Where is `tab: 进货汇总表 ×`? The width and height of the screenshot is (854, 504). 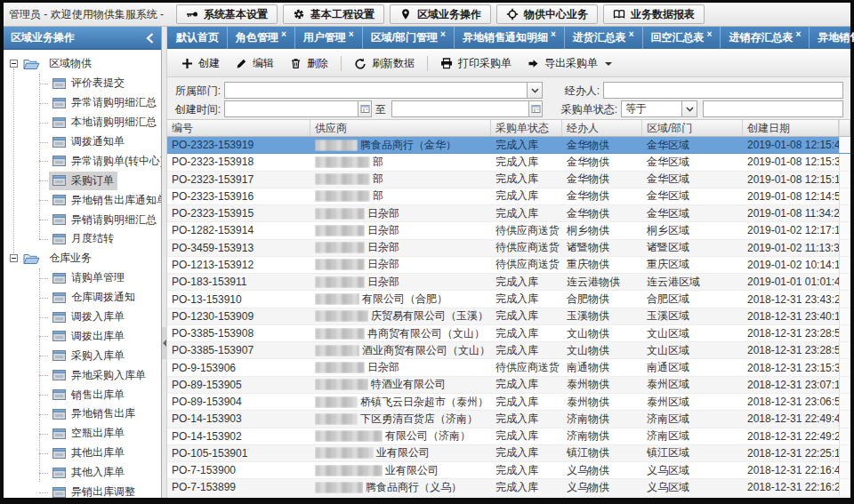 tab: 进货汇总表 × is located at coordinates (604, 37).